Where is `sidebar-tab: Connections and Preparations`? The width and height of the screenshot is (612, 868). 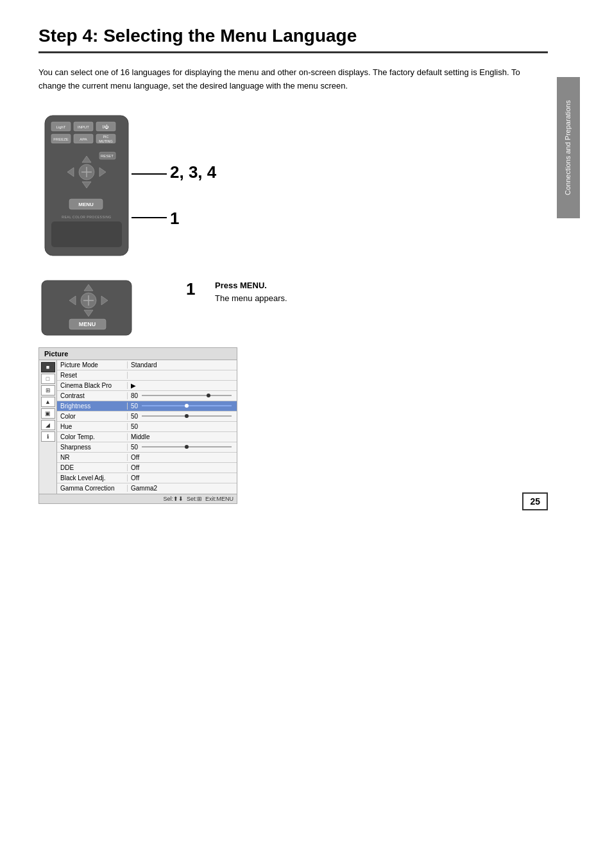 sidebar-tab: Connections and Preparations is located at coordinates (568, 148).